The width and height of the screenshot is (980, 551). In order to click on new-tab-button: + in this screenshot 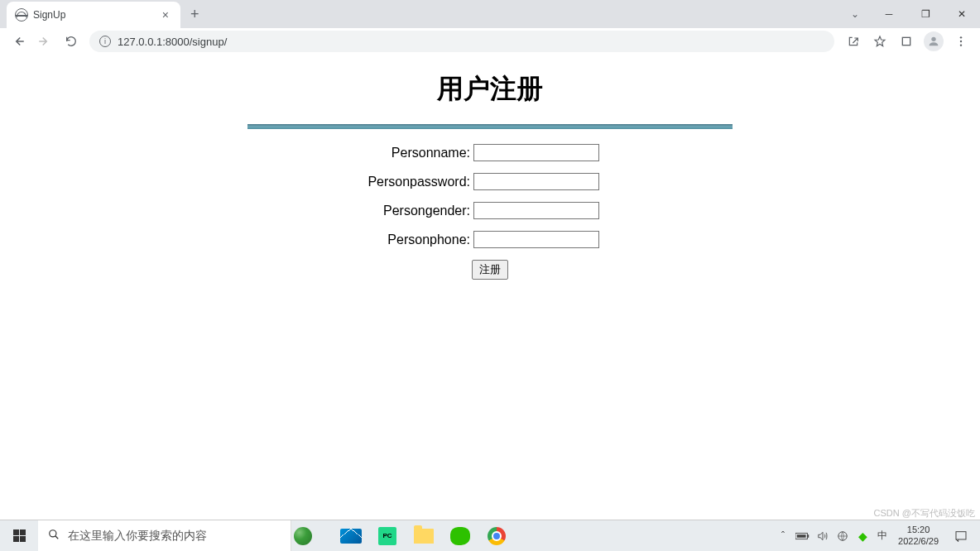, I will do `click(195, 15)`.